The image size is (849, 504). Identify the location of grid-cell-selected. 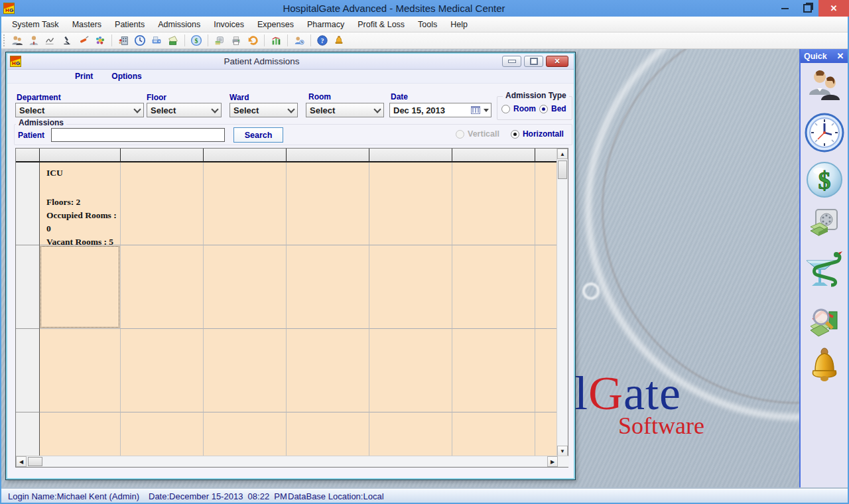
(80, 287).